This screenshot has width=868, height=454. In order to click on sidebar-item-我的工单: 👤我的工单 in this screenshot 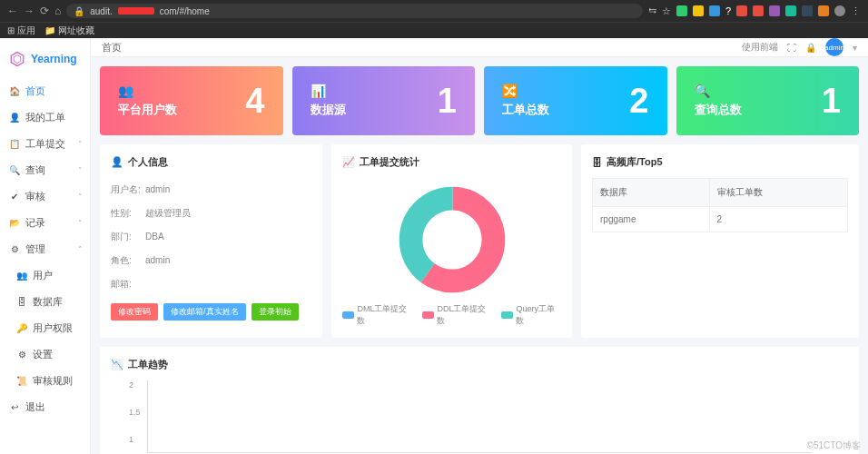, I will do `click(45, 118)`.